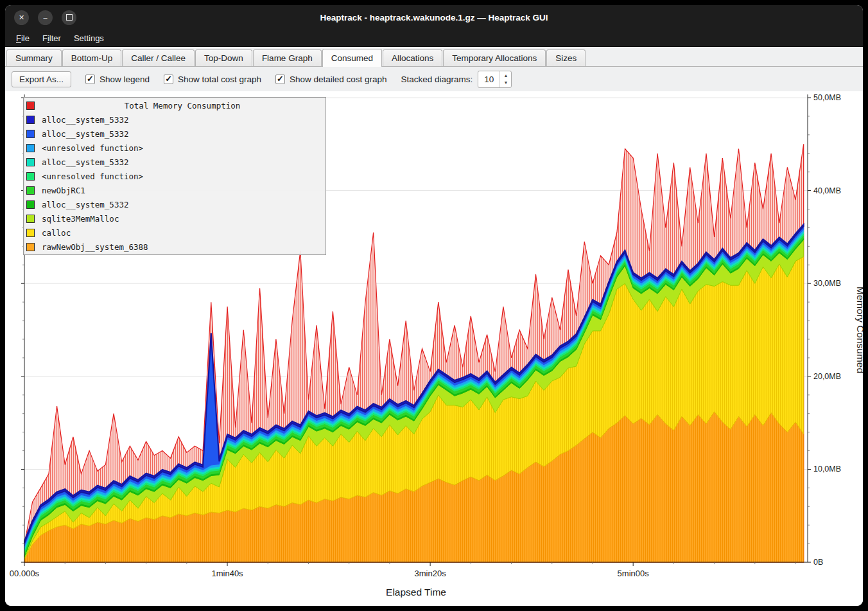 Image resolution: width=868 pixels, height=611 pixels. Describe the element at coordinates (182, 105) in the screenshot. I see `legend-title: Total Memory Consumption` at that location.